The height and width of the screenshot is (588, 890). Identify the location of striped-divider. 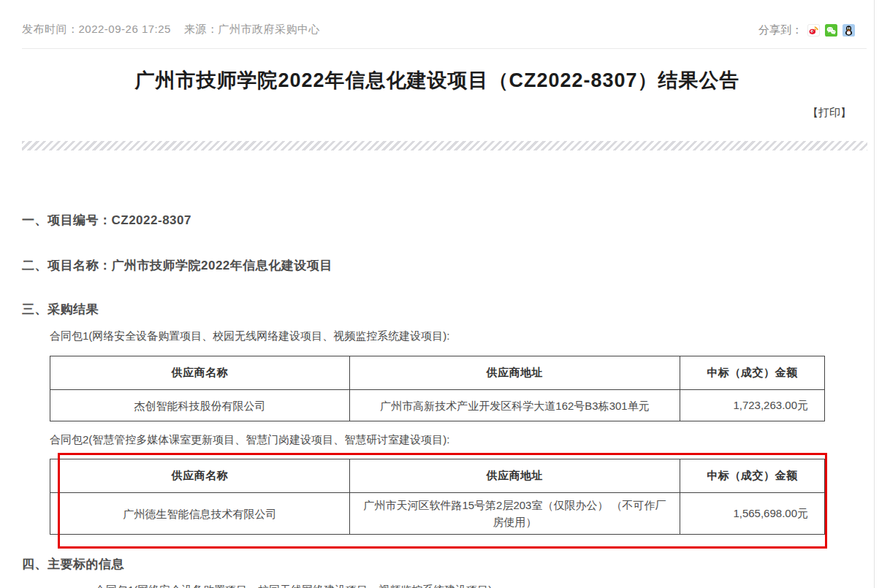
(444, 146).